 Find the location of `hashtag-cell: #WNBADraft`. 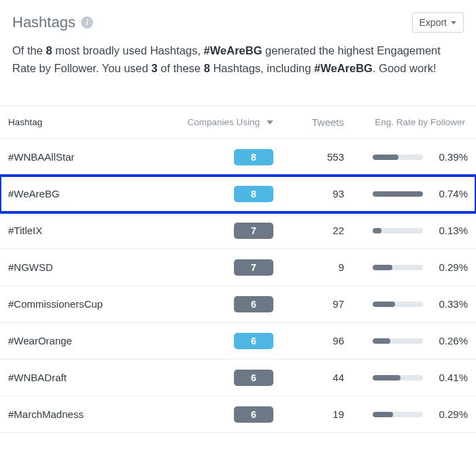

hashtag-cell: #WNBADraft is located at coordinates (82, 377).